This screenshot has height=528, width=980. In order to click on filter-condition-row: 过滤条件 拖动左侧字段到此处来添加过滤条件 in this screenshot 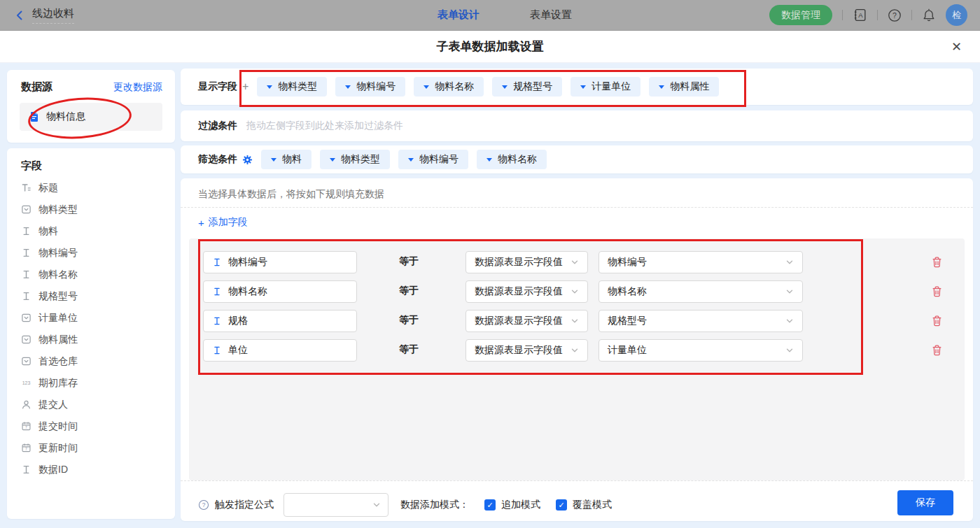, I will do `click(577, 126)`.